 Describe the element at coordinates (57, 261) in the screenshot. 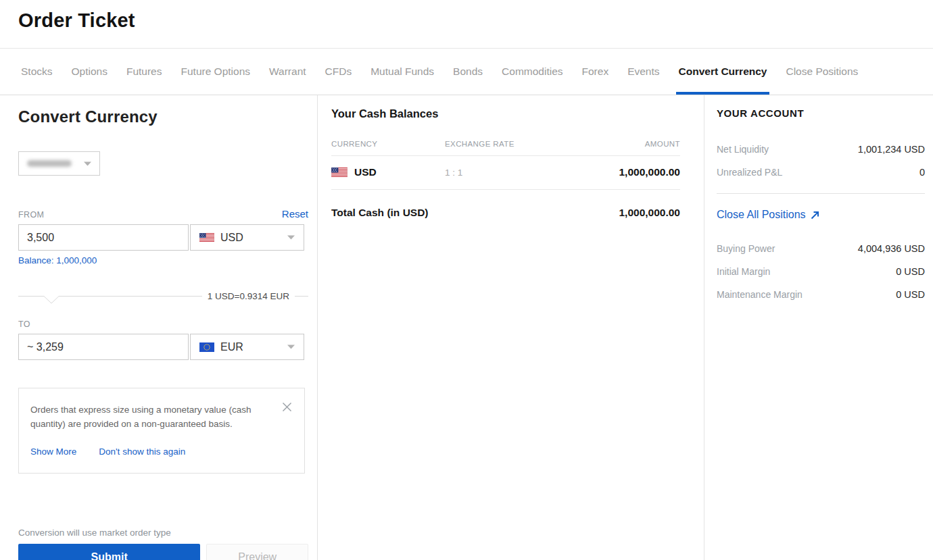

I see `from-balance-link: Balance: 1,000,000` at that location.